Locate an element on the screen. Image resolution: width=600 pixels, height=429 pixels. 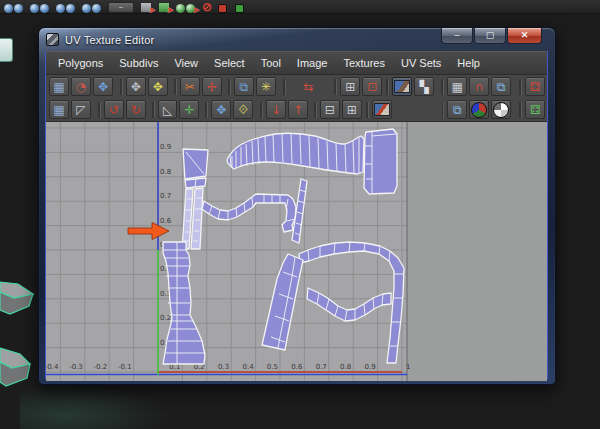
uv-lattice-alt-icon: ▦ is located at coordinates (59, 110).